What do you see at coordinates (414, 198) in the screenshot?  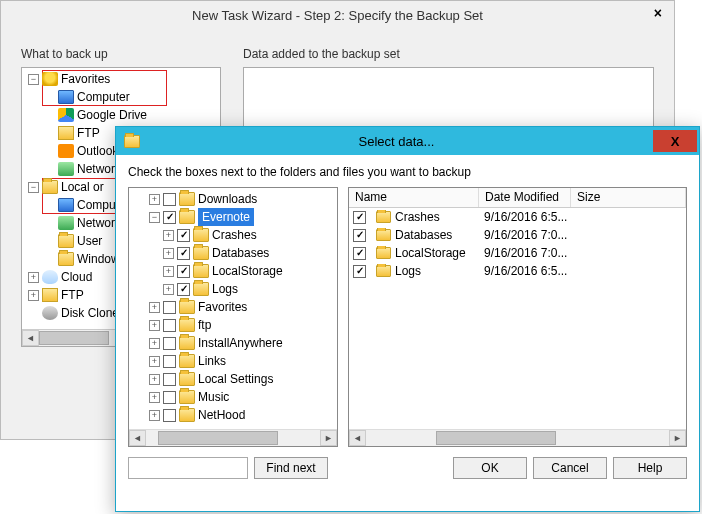 I see `column-name: Name` at bounding box center [414, 198].